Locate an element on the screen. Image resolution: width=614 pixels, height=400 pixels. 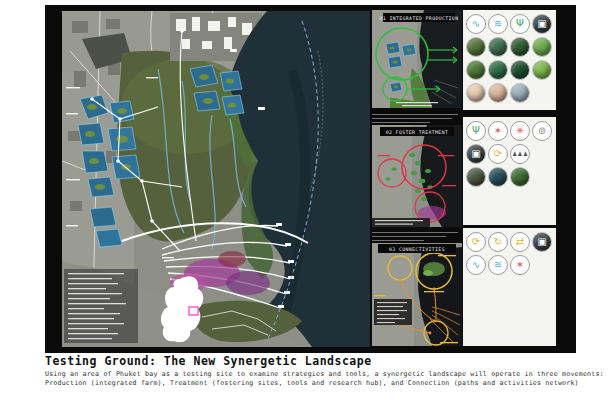
seedling-photo-icon is located at coordinates (476, 70).